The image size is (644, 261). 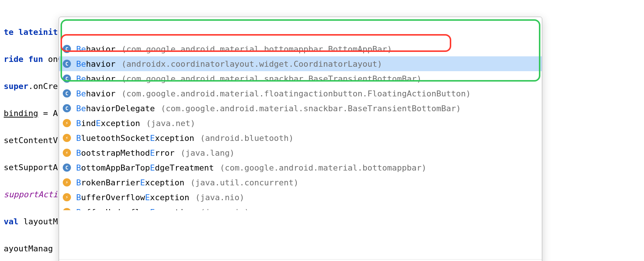 I want to click on suggestion-item: ⚡BufferOverflowException(java.nio), so click(x=300, y=197).